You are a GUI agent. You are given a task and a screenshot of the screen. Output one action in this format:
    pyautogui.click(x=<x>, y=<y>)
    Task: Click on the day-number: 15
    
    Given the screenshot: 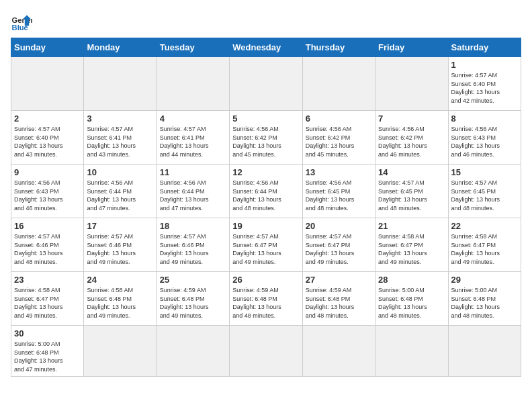 What is the action you would take?
    pyautogui.click(x=485, y=172)
    